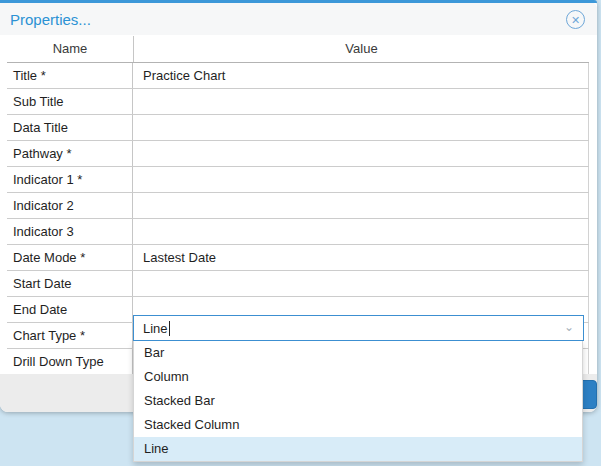 This screenshot has height=466, width=601. Describe the element at coordinates (70, 180) in the screenshot. I see `row-name-indicator1: Indicator 1 *` at that location.